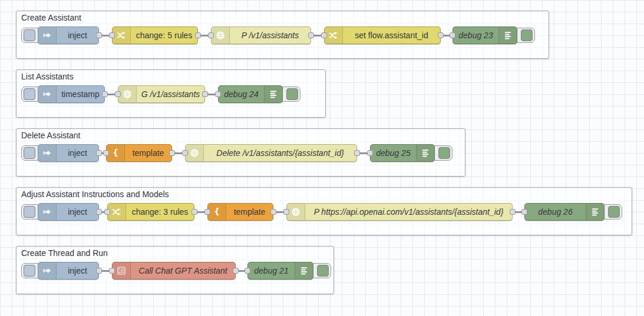 Image resolution: width=644 pixels, height=316 pixels. What do you see at coordinates (242, 94) in the screenshot?
I see `node-label: debug 24` at bounding box center [242, 94].